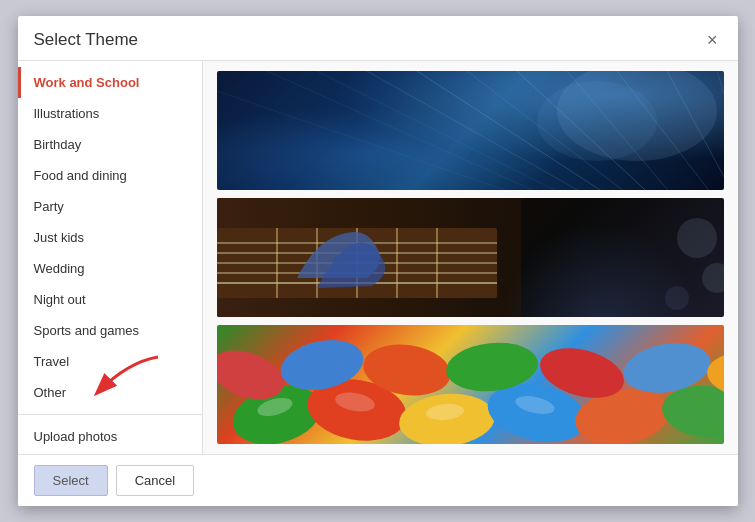 Image resolution: width=755 pixels, height=522 pixels. What do you see at coordinates (110, 330) in the screenshot?
I see `sidebar-item-sports-games: Sports and games` at bounding box center [110, 330].